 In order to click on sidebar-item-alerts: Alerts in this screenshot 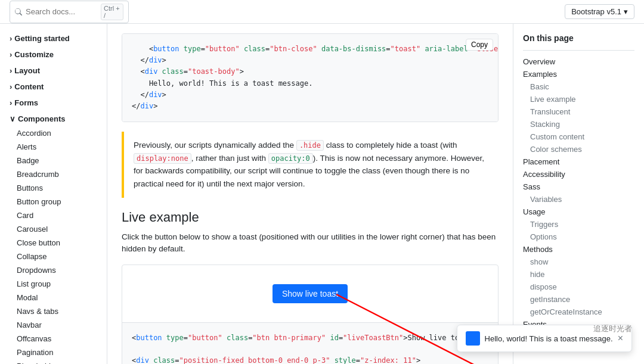, I will do `click(54, 147)`.